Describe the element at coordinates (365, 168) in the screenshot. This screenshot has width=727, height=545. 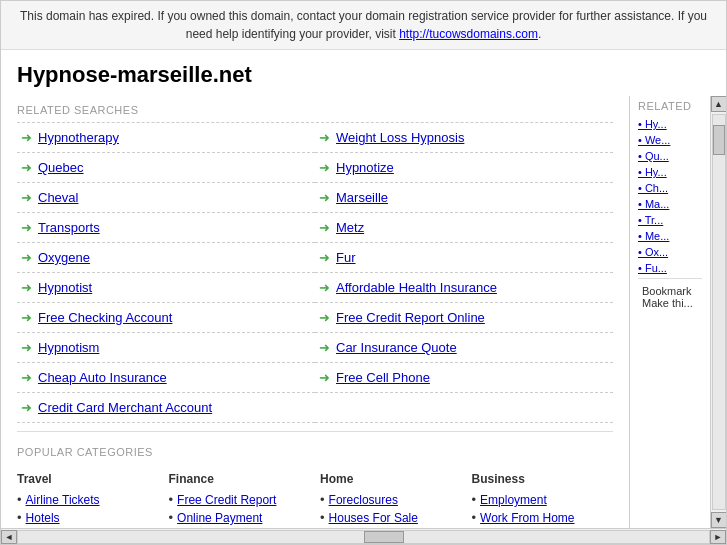
I see `search-link-hypnotize: Hypnotize` at that location.